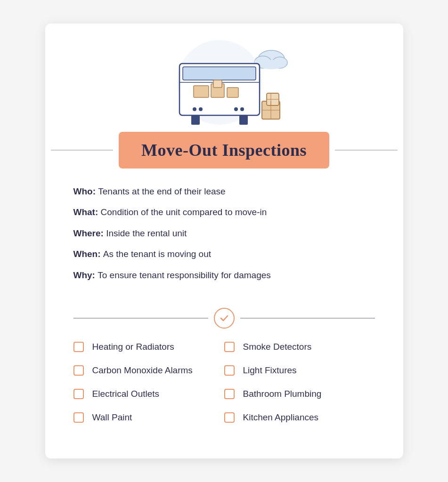  What do you see at coordinates (283, 394) in the screenshot?
I see `checklist-item-label: Bathroom Plumbing` at bounding box center [283, 394].